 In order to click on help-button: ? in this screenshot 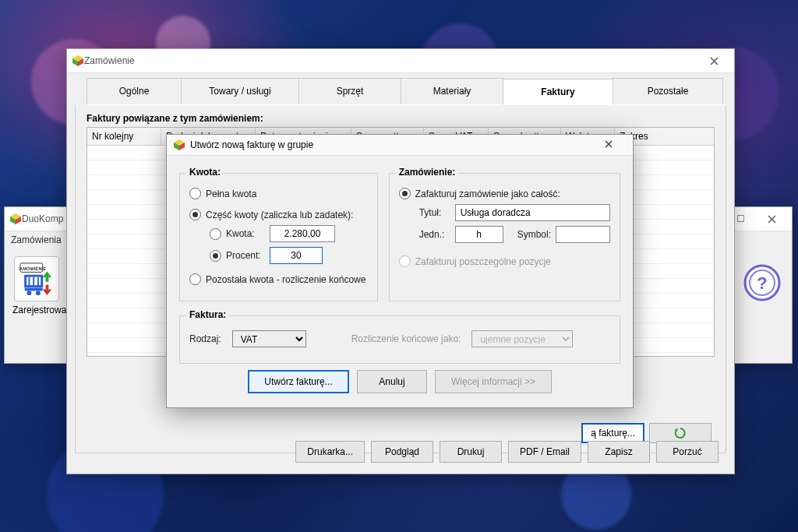, I will do `click(762, 284)`.